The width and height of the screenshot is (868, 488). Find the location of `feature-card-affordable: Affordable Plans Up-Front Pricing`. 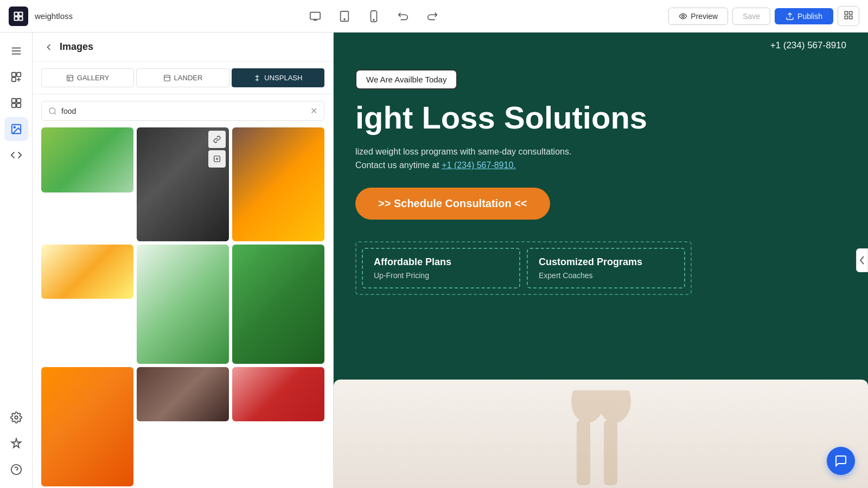

feature-card-affordable: Affordable Plans Up-Front Pricing is located at coordinates (441, 268).